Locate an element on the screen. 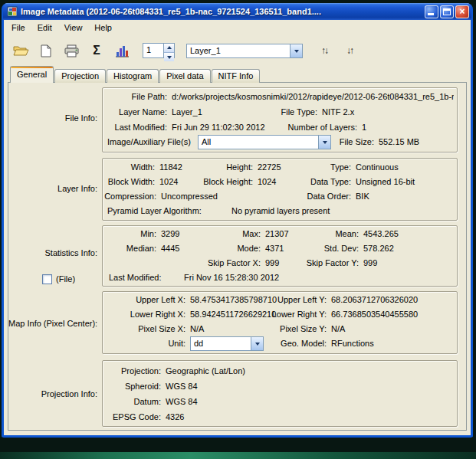 The height and width of the screenshot is (459, 476). number-of-layers-value: 1 is located at coordinates (364, 127).